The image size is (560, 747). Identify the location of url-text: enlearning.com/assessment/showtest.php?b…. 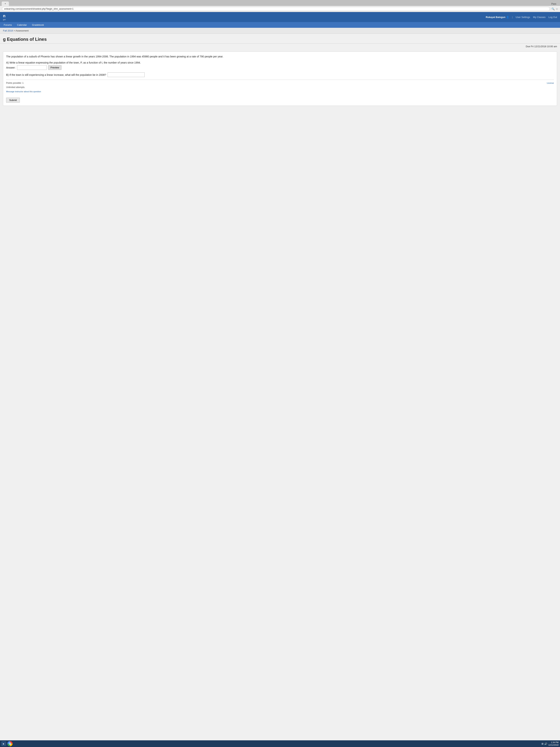
(39, 9).